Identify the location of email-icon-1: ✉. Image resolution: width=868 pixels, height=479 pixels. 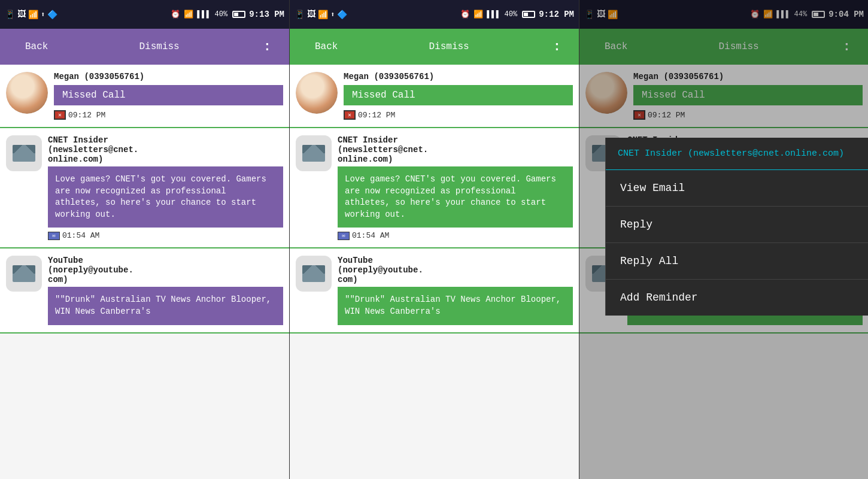
(54, 236).